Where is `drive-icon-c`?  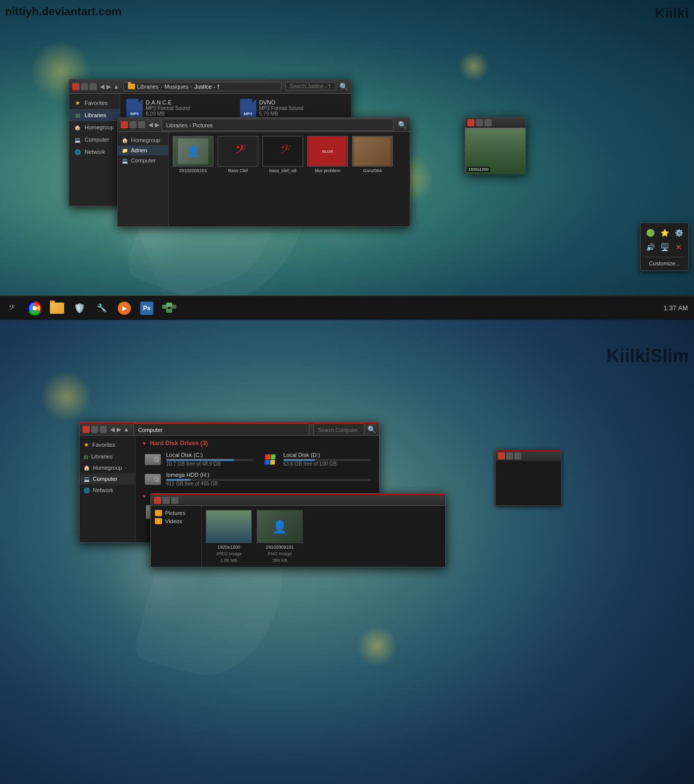
drive-icon-c is located at coordinates (153, 459).